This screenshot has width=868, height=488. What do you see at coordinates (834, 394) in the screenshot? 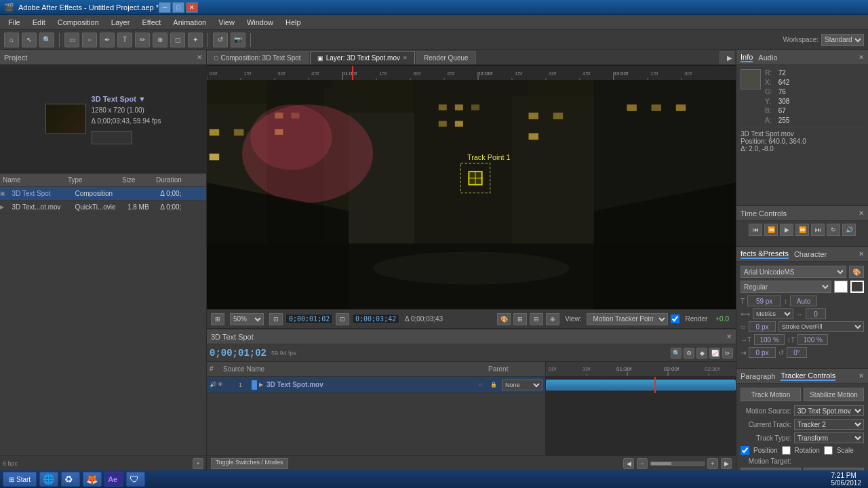
I see `stabilize-motion-btn: Stabilize Motion` at bounding box center [834, 394].